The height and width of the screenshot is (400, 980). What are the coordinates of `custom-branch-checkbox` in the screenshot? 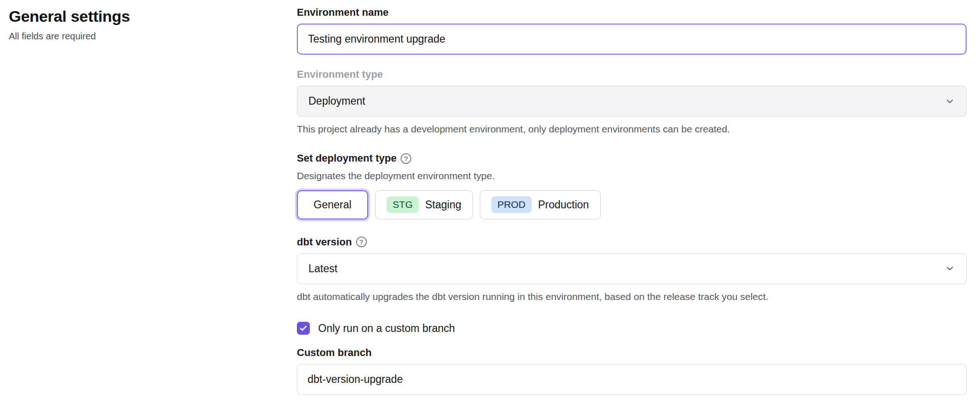 It's located at (303, 328).